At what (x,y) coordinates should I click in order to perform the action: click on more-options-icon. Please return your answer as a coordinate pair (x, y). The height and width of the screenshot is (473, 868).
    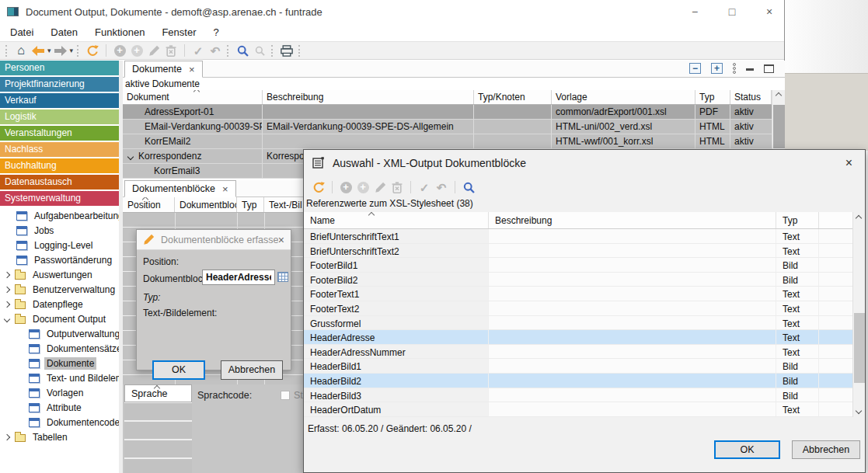
    Looking at the image, I should click on (734, 68).